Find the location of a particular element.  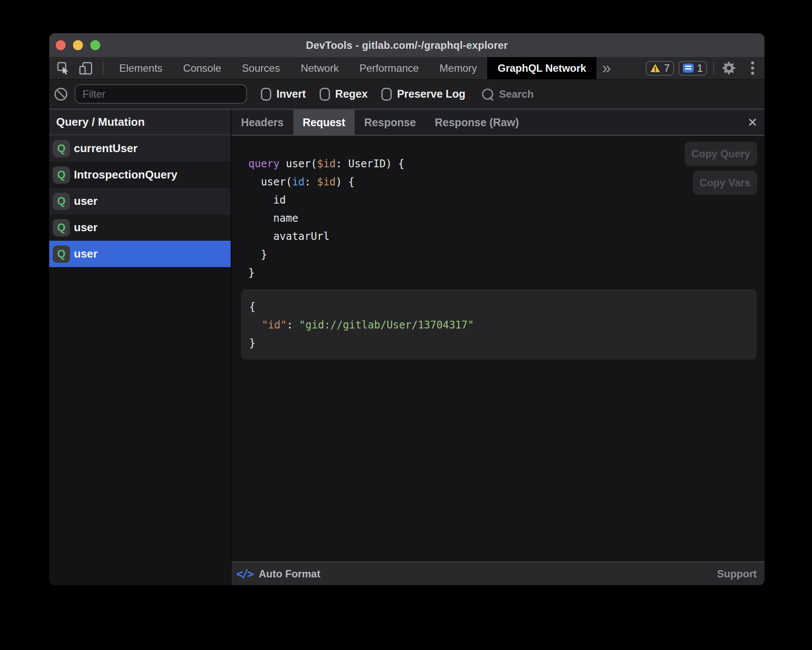

panel-tabs: Elements Console Sources Network Perform… is located at coordinates (352, 68).